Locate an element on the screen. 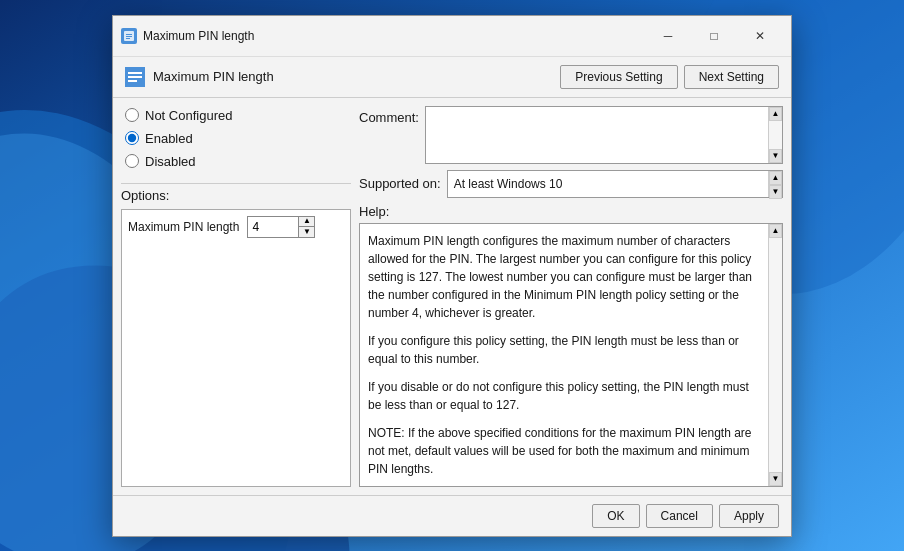  comment-label: Comment: is located at coordinates (389, 116).